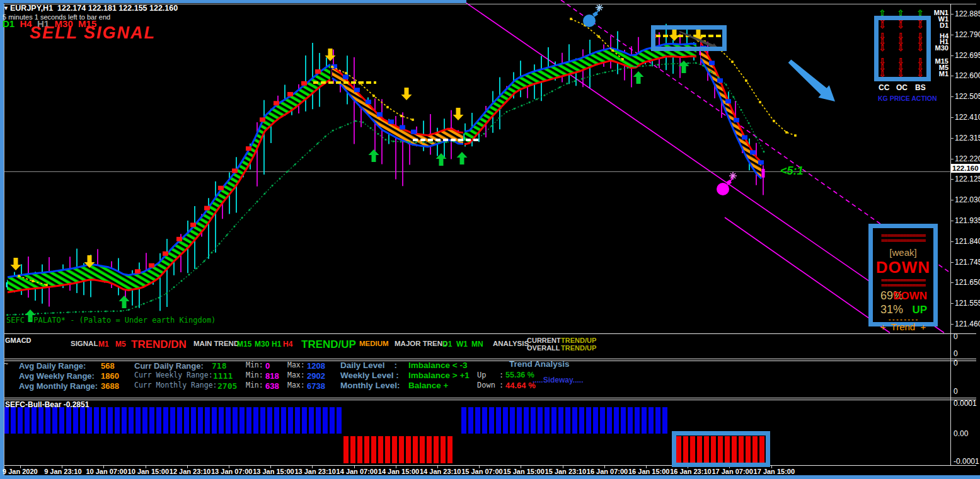 The height and width of the screenshot is (479, 980). What do you see at coordinates (903, 267) in the screenshot?
I see `trend-direction-label: DOWN` at bounding box center [903, 267].